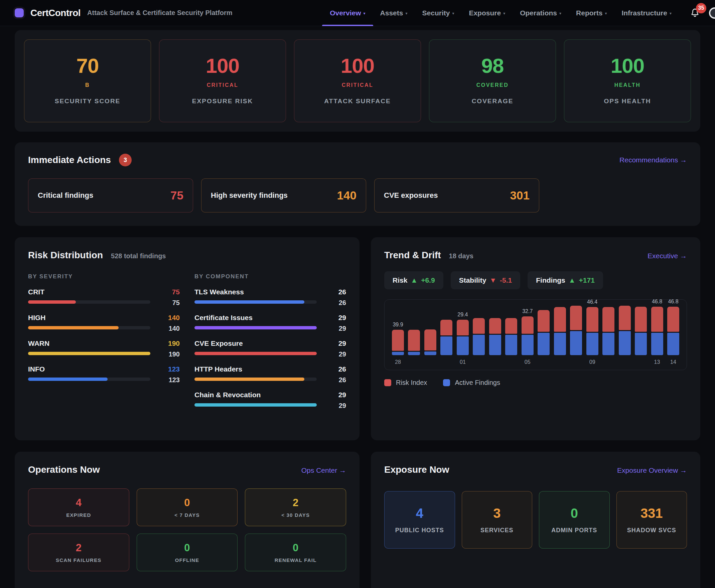 The height and width of the screenshot is (588, 715). What do you see at coordinates (270, 277) in the screenshot?
I see `component-heading: BY COMPONENT` at bounding box center [270, 277].